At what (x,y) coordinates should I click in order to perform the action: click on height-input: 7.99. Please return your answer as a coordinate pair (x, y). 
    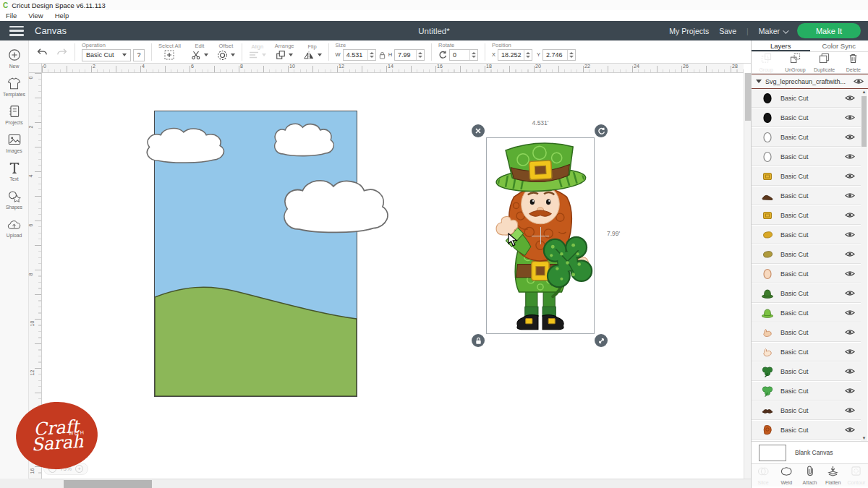
    Looking at the image, I should click on (409, 55).